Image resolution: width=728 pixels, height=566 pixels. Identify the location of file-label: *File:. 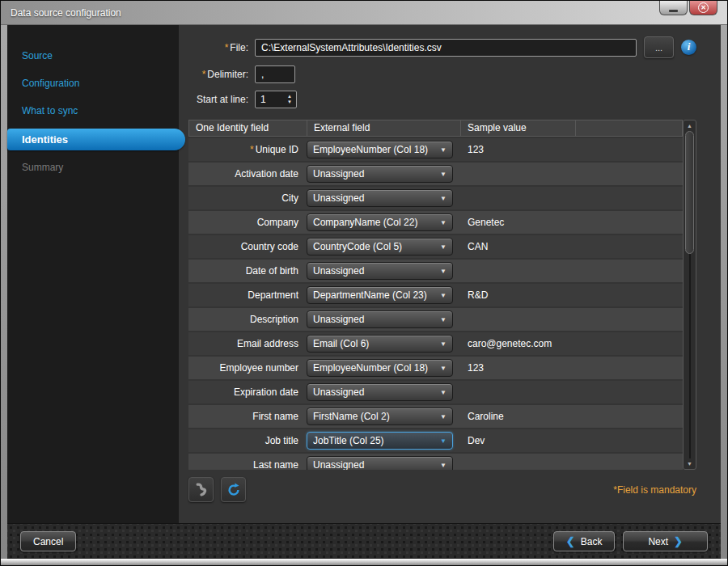
(218, 48).